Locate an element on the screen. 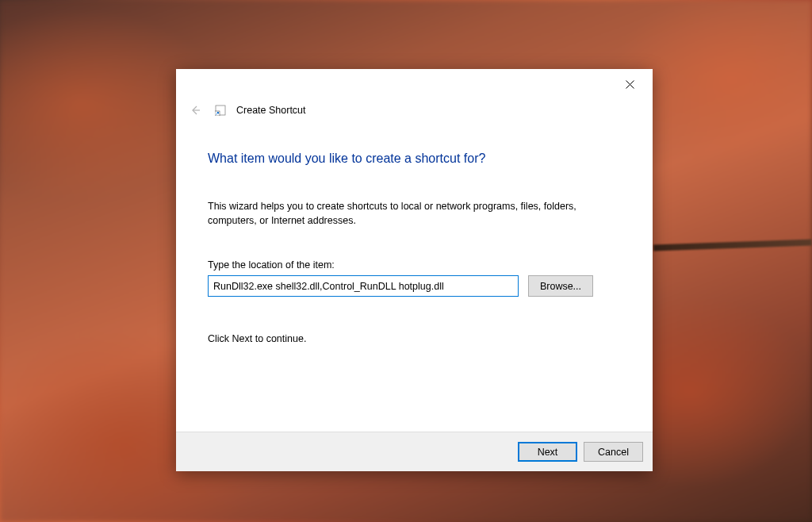 Image resolution: width=812 pixels, height=522 pixels. continue-instruction: Click Next to continue. is located at coordinates (414, 339).